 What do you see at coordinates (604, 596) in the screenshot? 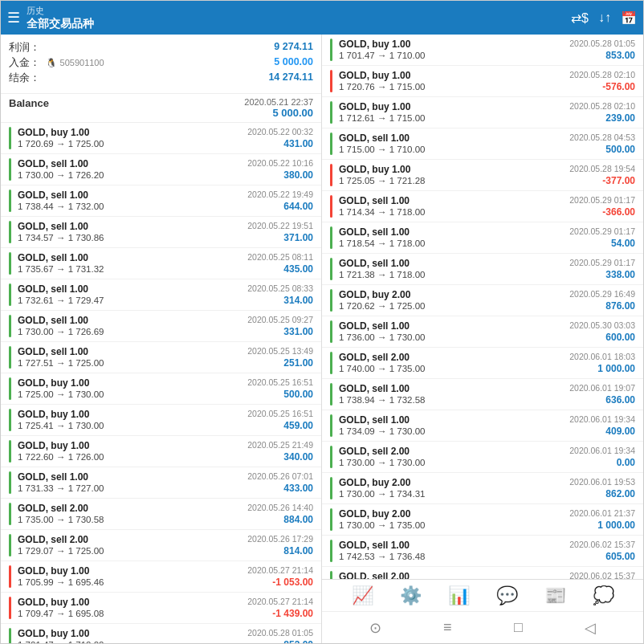
I see `chat-nav-icon: 💭` at bounding box center [604, 596].